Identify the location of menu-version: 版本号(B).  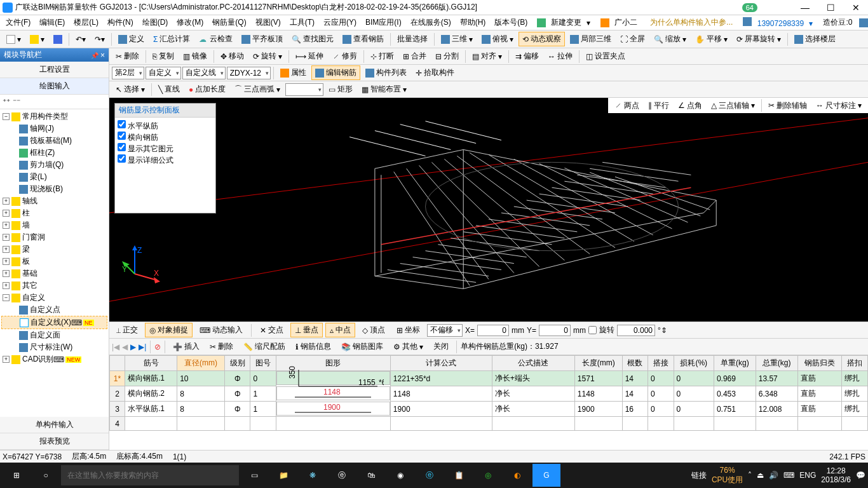
(511, 23).